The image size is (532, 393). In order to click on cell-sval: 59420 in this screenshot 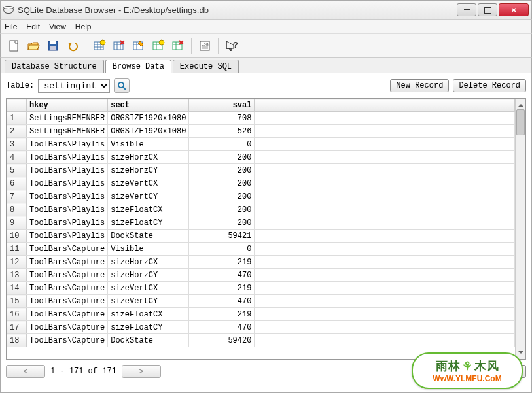, I will do `click(222, 341)`.